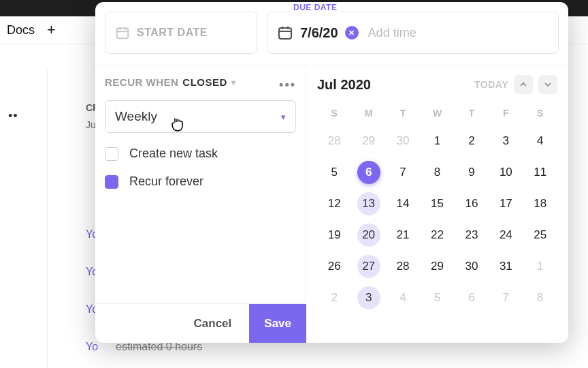 Image resolution: width=588 pixels, height=368 pixels. I want to click on docs-tab: Docs, so click(20, 30).